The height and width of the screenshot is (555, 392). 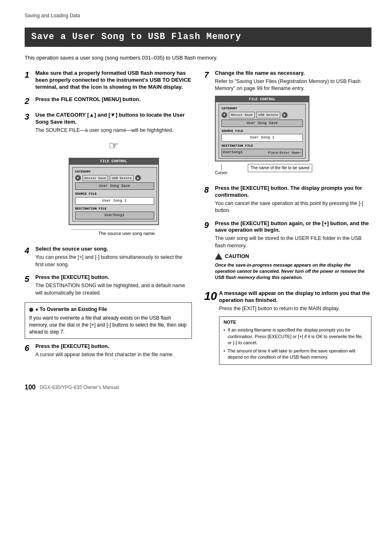 I want to click on circle-btn-left: ▼, so click(x=78, y=178).